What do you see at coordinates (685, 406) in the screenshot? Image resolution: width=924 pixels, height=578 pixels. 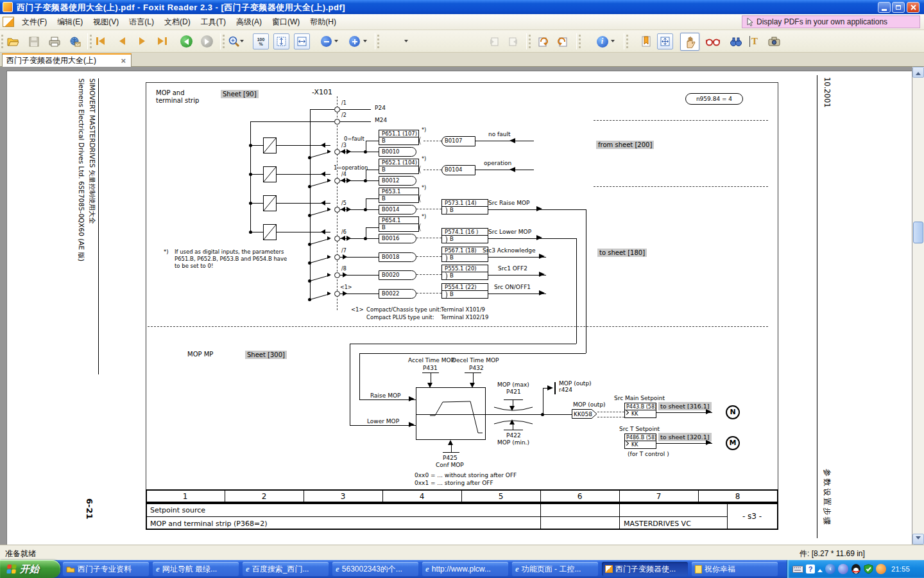 I see `sheet-ref: to sheet [316.1]` at bounding box center [685, 406].